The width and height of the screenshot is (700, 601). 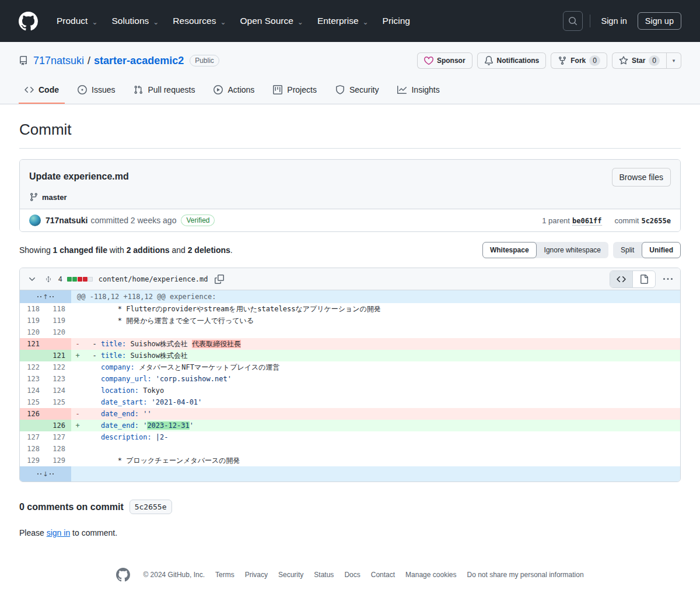 I want to click on fork-count: 0, so click(x=595, y=61).